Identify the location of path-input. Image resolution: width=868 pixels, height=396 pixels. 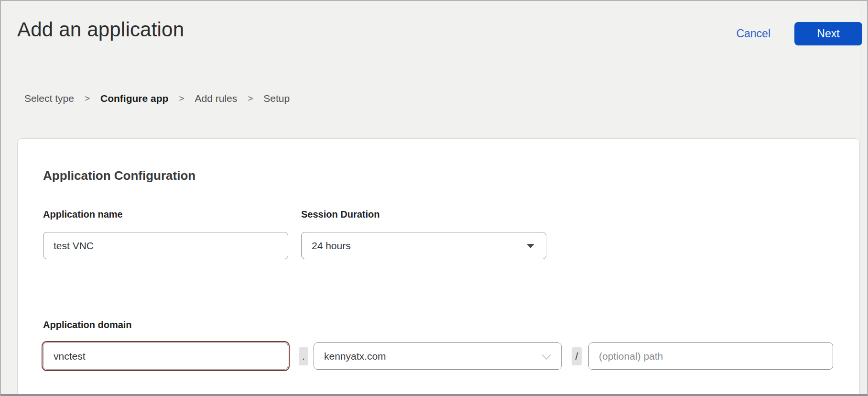
(711, 356).